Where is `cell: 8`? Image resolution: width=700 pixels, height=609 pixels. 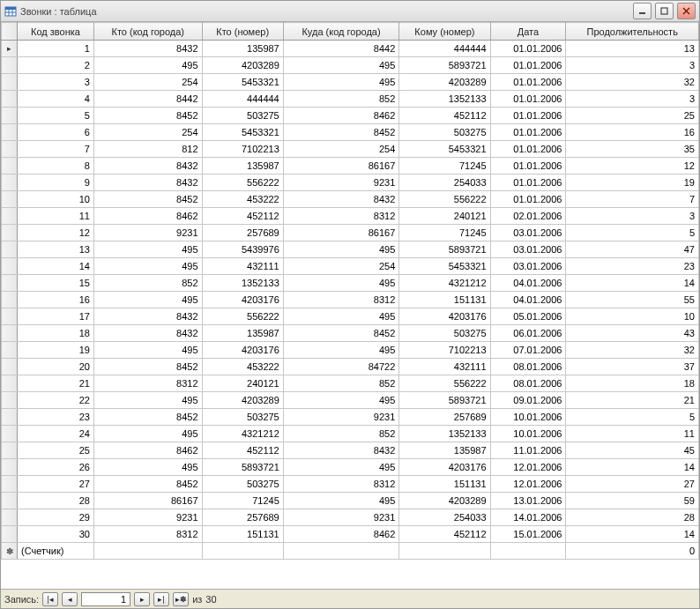 cell: 8 is located at coordinates (56, 166).